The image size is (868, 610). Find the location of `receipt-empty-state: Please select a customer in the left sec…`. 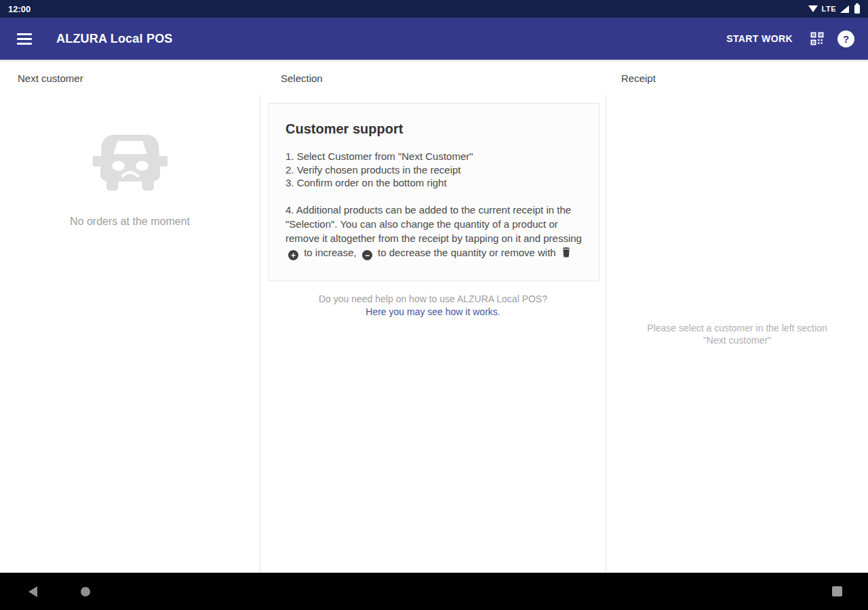

receipt-empty-state: Please select a customer in the left sec… is located at coordinates (736, 334).